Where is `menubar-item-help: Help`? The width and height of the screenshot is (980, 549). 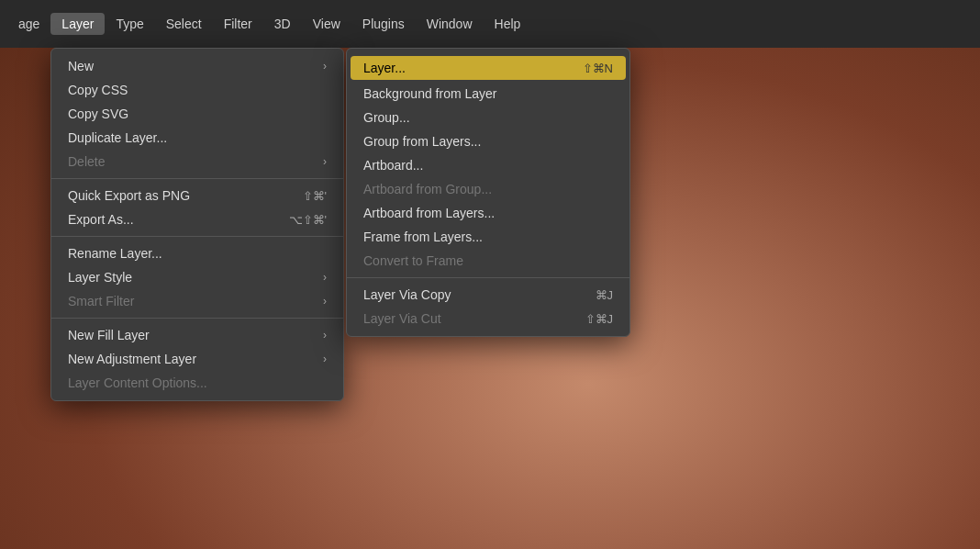 menubar-item-help: Help is located at coordinates (508, 24).